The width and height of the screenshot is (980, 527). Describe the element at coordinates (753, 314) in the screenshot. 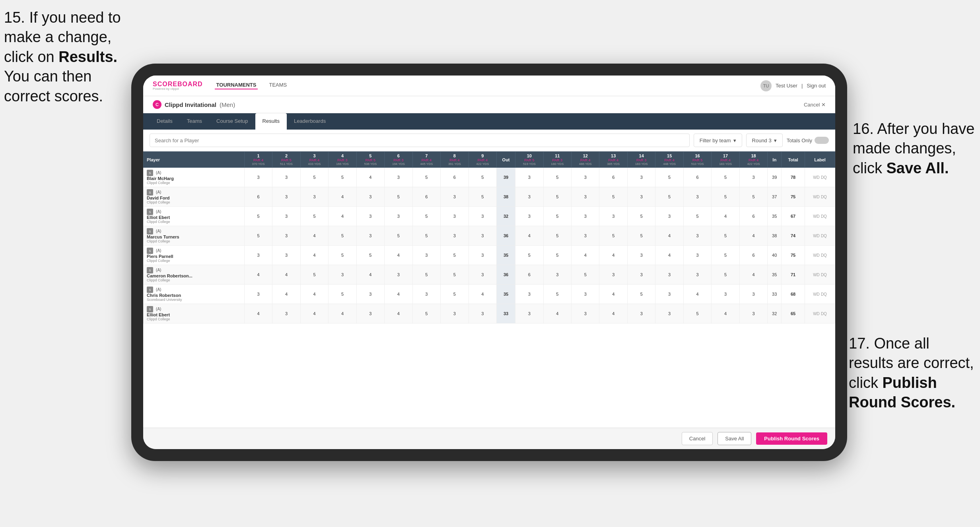

I see `score-h18: 3` at that location.